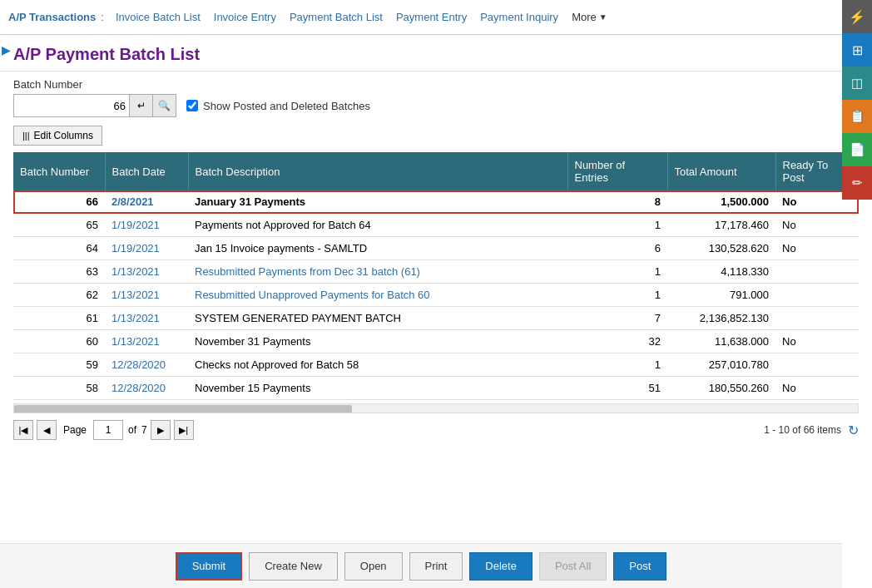  I want to click on batch-input-group: ↵ 🔍, so click(95, 106).